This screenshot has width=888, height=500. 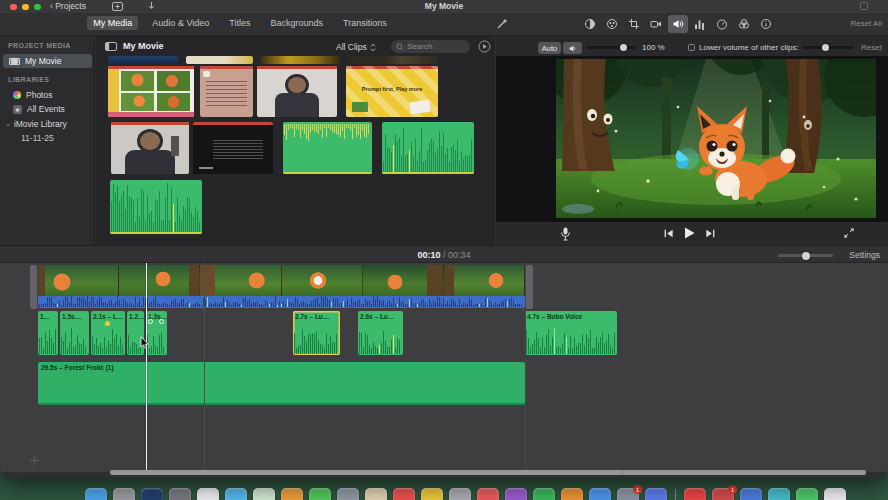 What do you see at coordinates (866, 24) in the screenshot?
I see `reset-all-button: Reset All` at bounding box center [866, 24].